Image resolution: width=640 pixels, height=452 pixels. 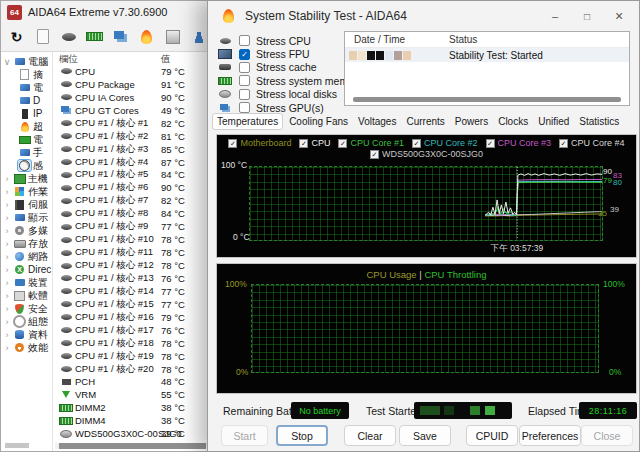 What do you see at coordinates (131, 200) in the screenshot?
I see `sensor-row: CPU #1 / 核心 #782 °C` at bounding box center [131, 200].